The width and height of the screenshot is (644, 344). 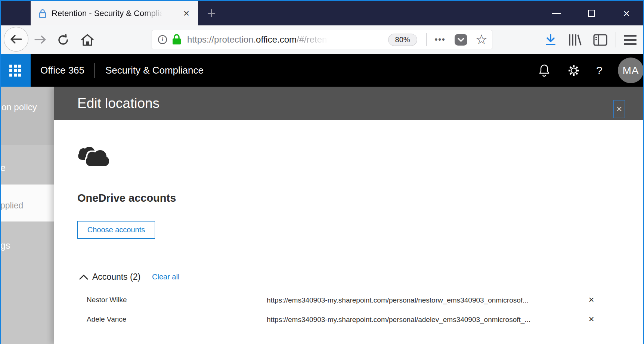 I want to click on window-controls: ×, so click(x=591, y=13).